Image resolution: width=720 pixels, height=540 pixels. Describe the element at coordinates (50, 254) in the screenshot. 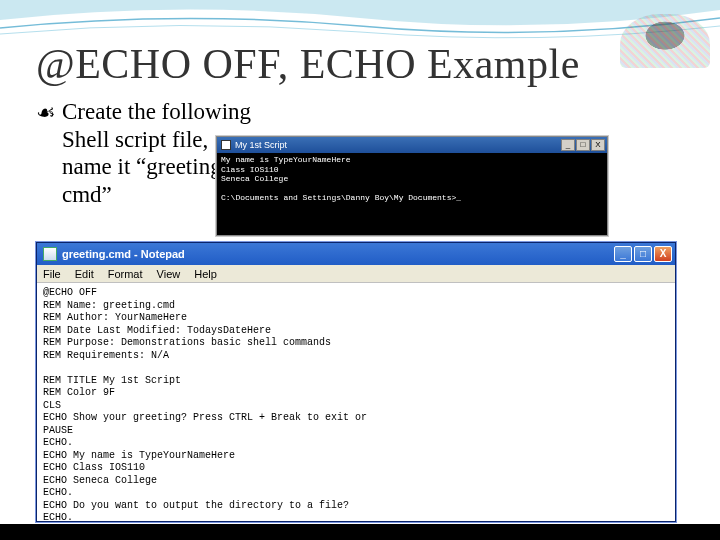

I see `notepad-icon` at that location.